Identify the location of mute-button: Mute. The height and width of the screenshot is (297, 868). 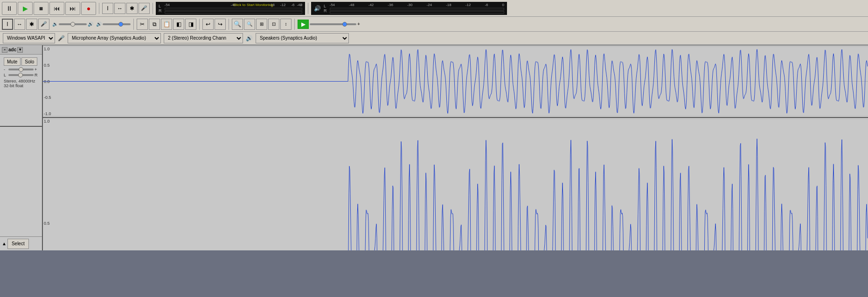
(12, 62).